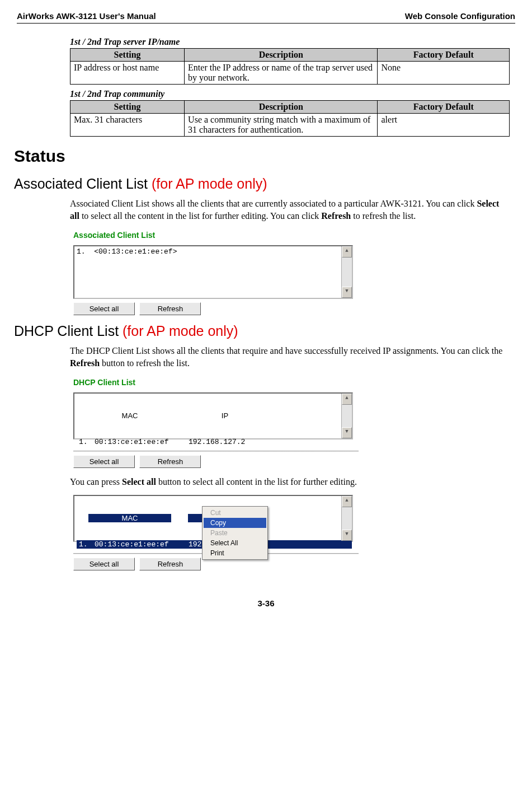  I want to click on row-ip: 192.168.127.2, so click(228, 442).